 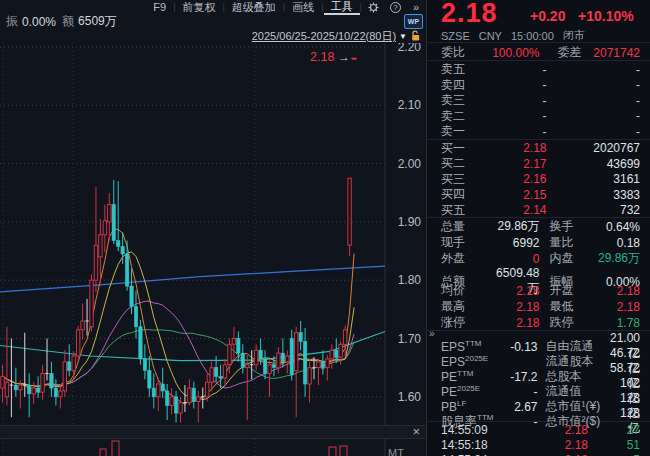 What do you see at coordinates (303, 8) in the screenshot?
I see `toolbar-item-4: 画线` at bounding box center [303, 8].